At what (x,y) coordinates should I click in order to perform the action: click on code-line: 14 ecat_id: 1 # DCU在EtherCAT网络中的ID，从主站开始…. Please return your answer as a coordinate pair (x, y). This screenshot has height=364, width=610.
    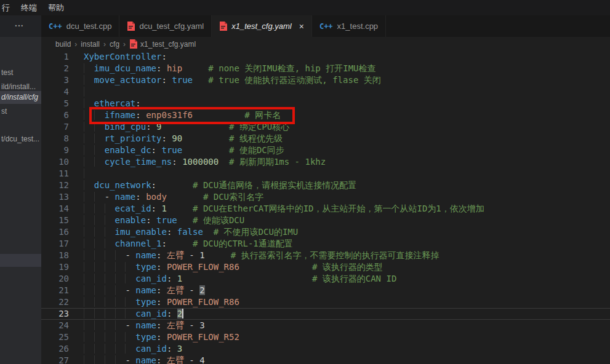
    Looking at the image, I should click on (326, 209).